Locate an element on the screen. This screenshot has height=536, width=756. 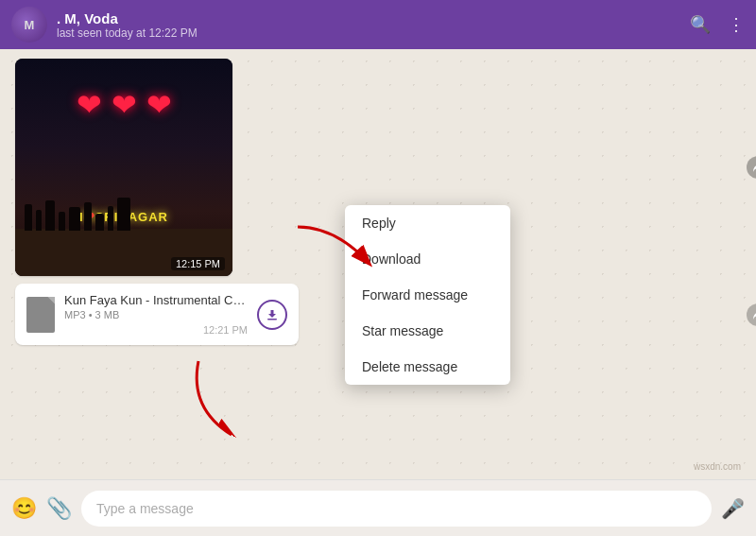
avatar: M is located at coordinates (29, 25).